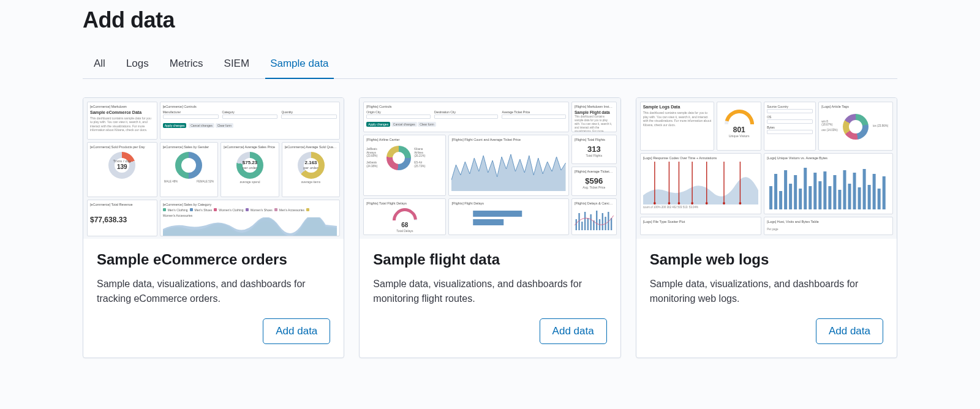 The image size is (980, 409). Describe the element at coordinates (137, 65) in the screenshot. I see `tab-logs: Logs` at that location.